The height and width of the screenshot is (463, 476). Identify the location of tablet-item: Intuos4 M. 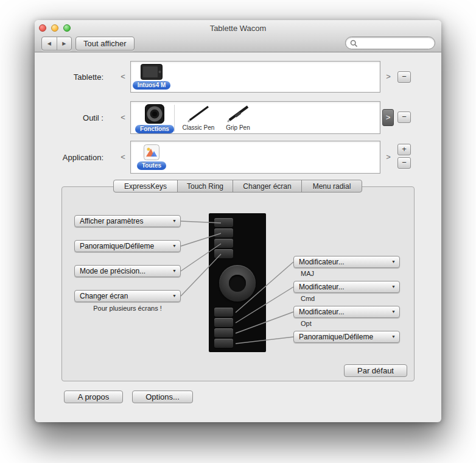
(152, 77).